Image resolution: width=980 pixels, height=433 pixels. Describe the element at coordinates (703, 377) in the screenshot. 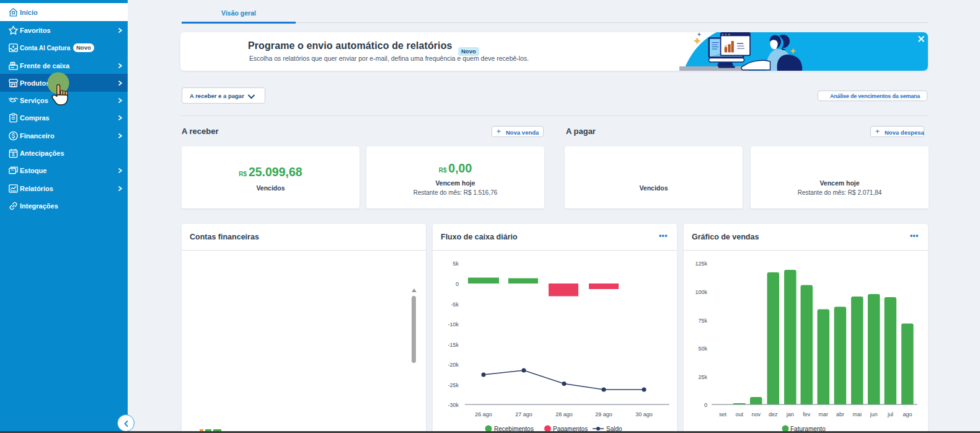

I see `svg-text: 25k` at that location.